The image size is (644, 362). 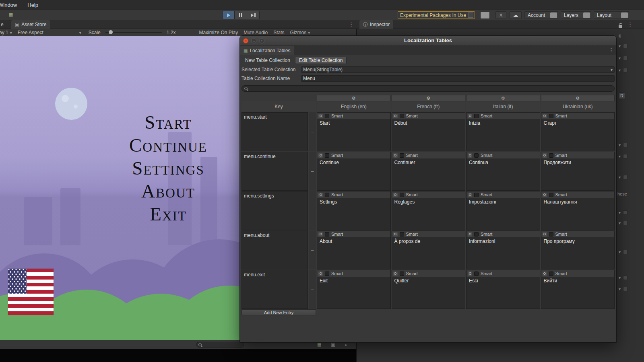 What do you see at coordinates (267, 51) in the screenshot?
I see `tab-localization-tables: Localization Tables` at bounding box center [267, 51].